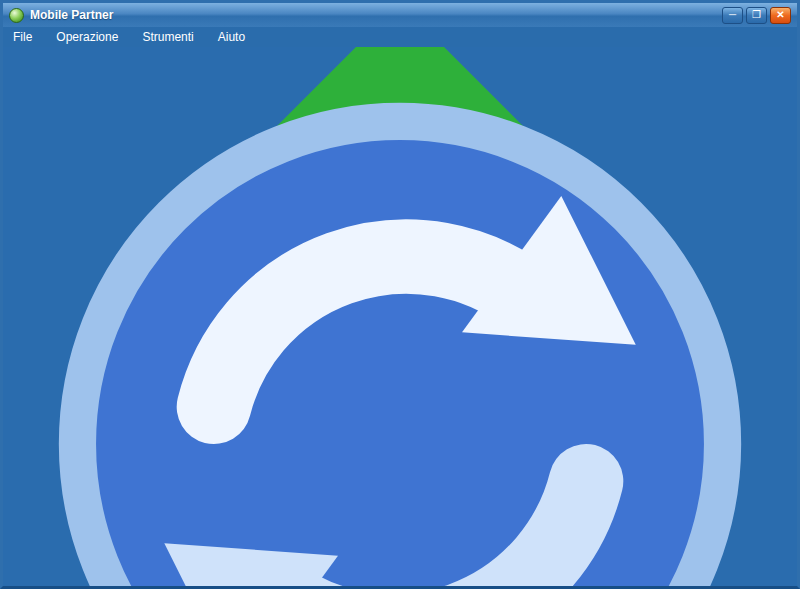  What do you see at coordinates (400, 37) in the screenshot?
I see `menu-bar: FileOperazioneStrumentiAiuto` at bounding box center [400, 37].